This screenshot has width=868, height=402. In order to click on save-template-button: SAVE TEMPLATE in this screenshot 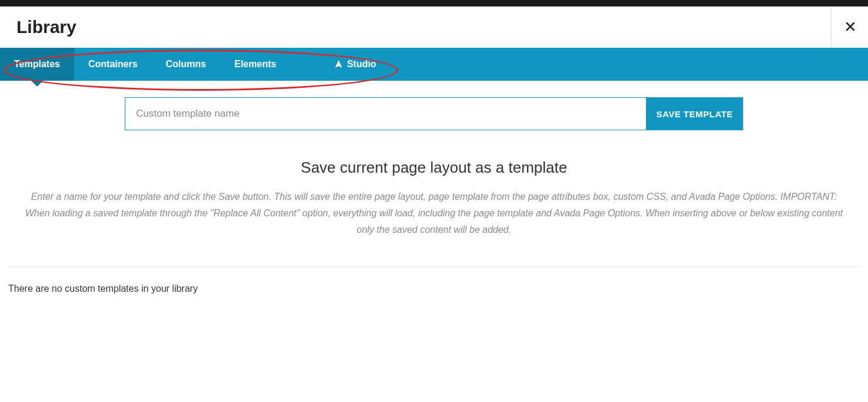, I will do `click(695, 114)`.